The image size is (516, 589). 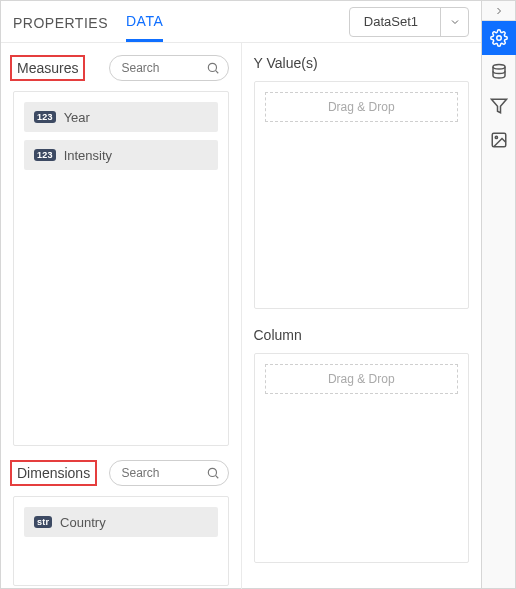 I want to click on field-label: Country, so click(x=83, y=522).